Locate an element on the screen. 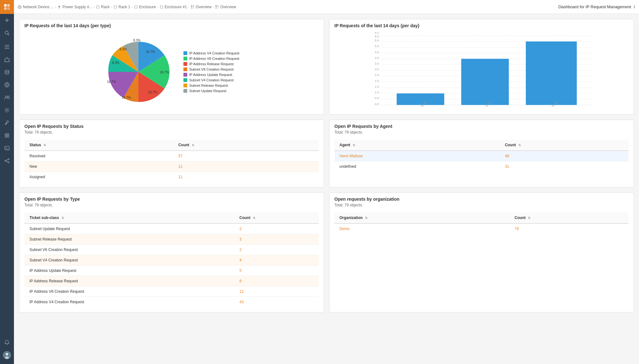  plus-icon is located at coordinates (7, 20).